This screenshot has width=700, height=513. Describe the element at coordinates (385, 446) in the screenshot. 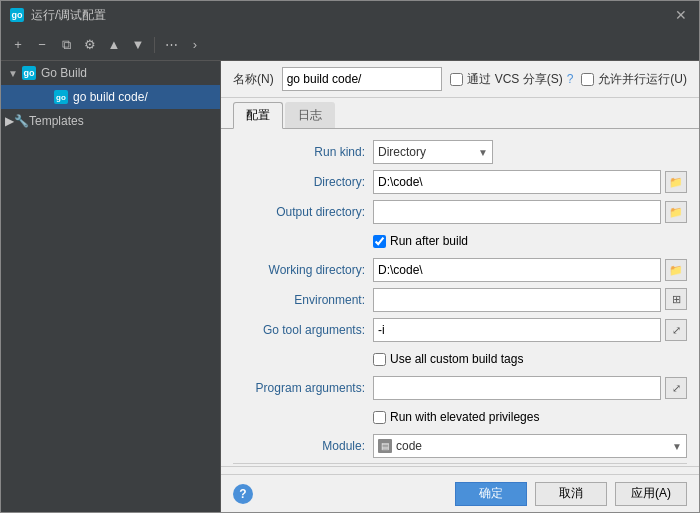

I see `module-icon: ▤` at that location.